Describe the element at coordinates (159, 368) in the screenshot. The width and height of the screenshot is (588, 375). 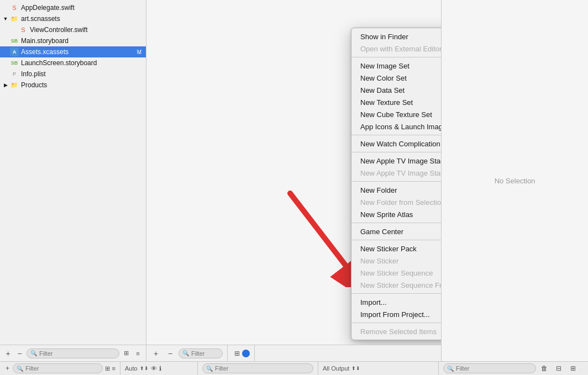
I see `status-section-auto: Auto ⬆⬇ 👁 ℹ` at that location.